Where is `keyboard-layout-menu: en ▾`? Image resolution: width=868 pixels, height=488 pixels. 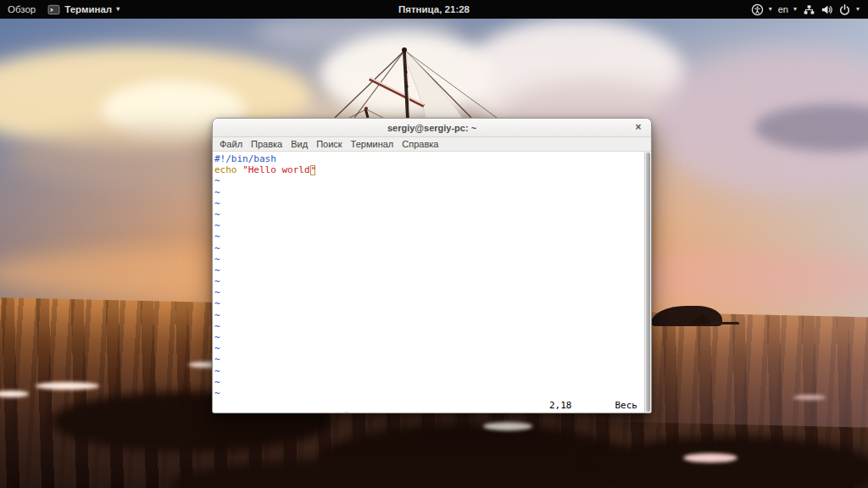
keyboard-layout-menu: en ▾ is located at coordinates (787, 9).